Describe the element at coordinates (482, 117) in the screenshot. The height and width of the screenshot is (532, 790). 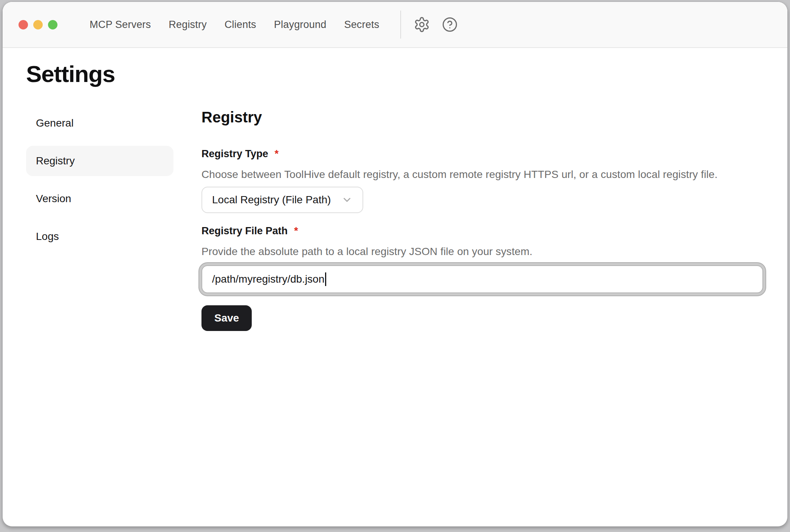
I see `section-title: Registry` at that location.